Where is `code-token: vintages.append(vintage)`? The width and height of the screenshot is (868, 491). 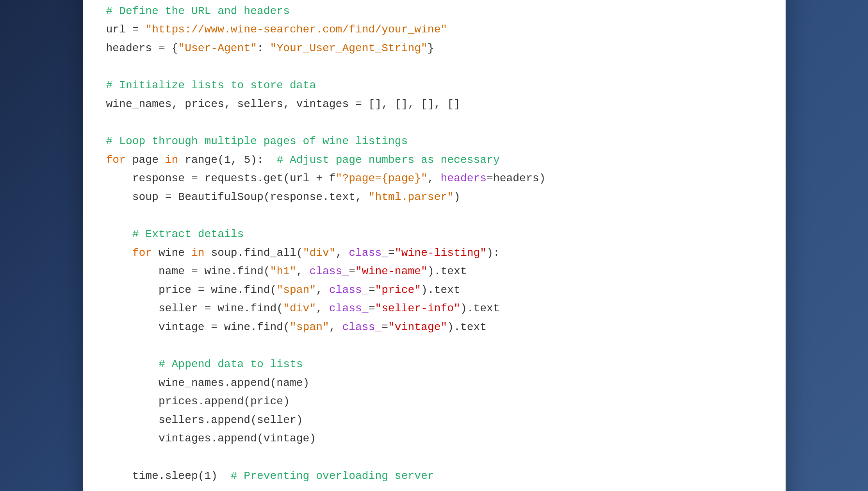
code-token: vintages.append(vintage) is located at coordinates (211, 438).